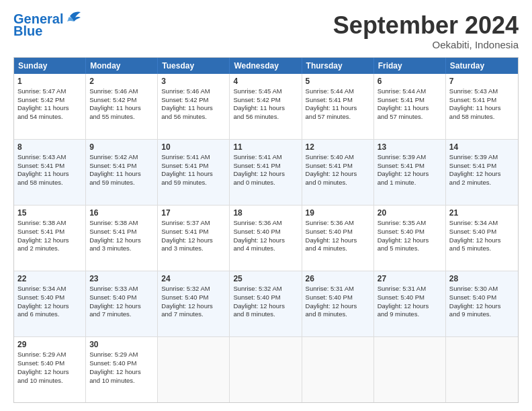 The image size is (532, 411). Describe the element at coordinates (48, 25) in the screenshot. I see `logo: General Blue` at that location.